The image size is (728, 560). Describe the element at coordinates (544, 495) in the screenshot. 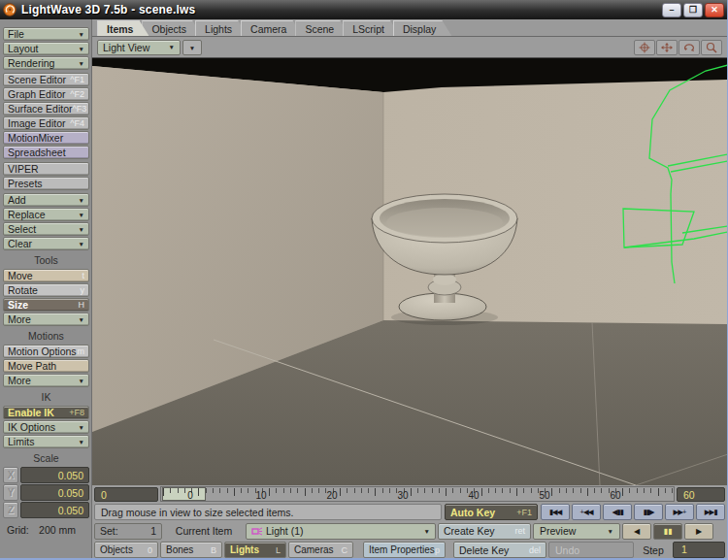

I see `tick-label-50: 50` at that location.